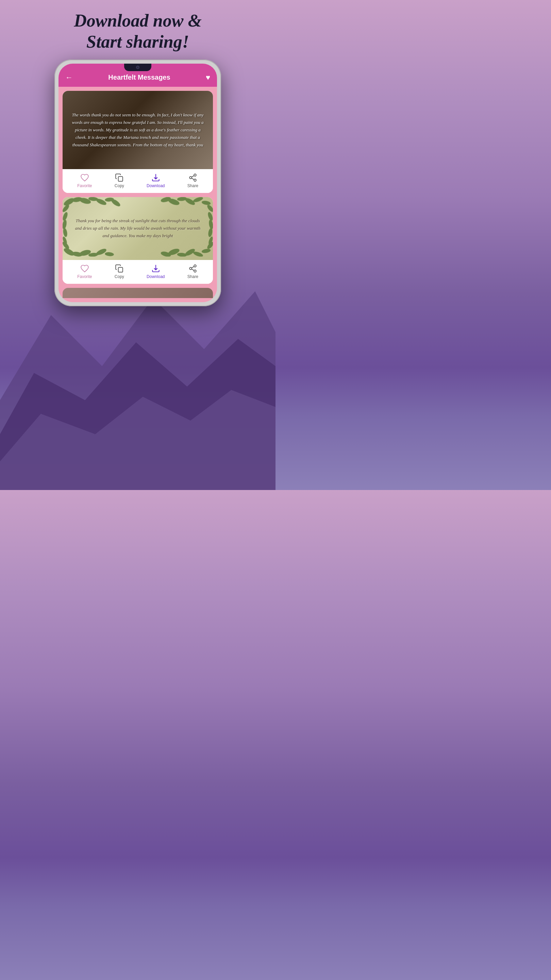  Describe the element at coordinates (138, 32) in the screenshot. I see `page-title: Download now & Start sharing!` at that location.